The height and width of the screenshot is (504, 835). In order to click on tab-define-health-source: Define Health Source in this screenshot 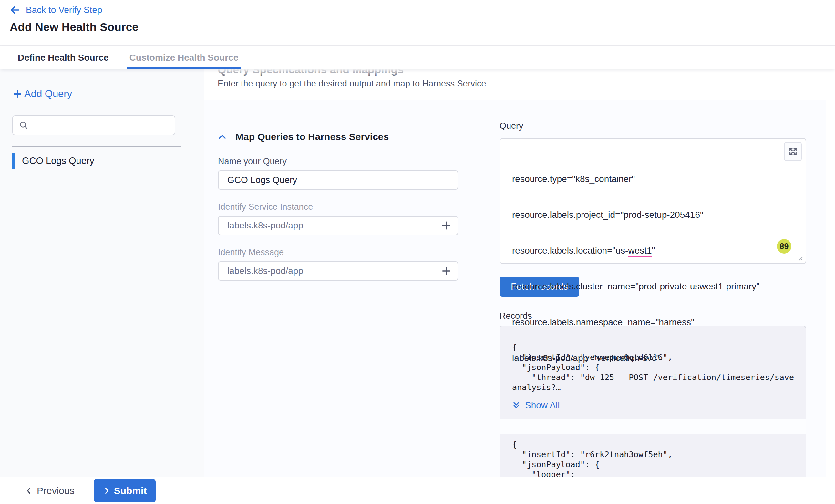, I will do `click(63, 58)`.